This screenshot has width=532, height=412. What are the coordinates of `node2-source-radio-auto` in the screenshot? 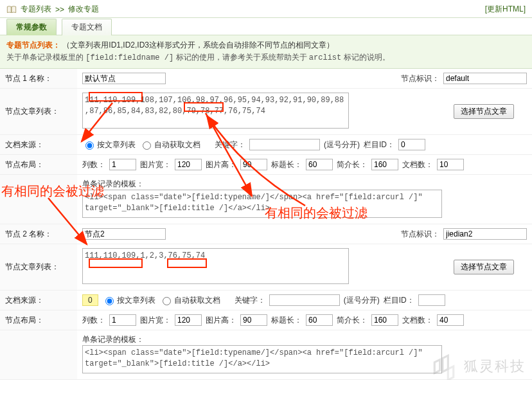 It's located at (167, 301).